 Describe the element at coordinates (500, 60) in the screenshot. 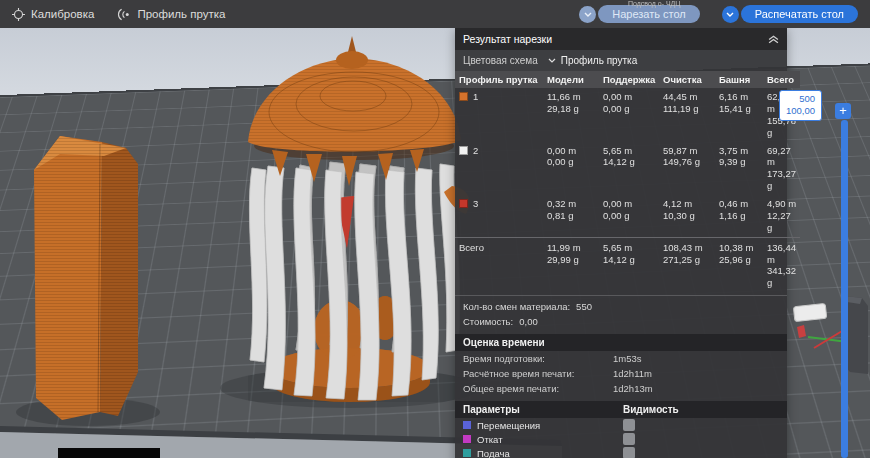

I see `color-scheme-label: Цветовая схема` at that location.